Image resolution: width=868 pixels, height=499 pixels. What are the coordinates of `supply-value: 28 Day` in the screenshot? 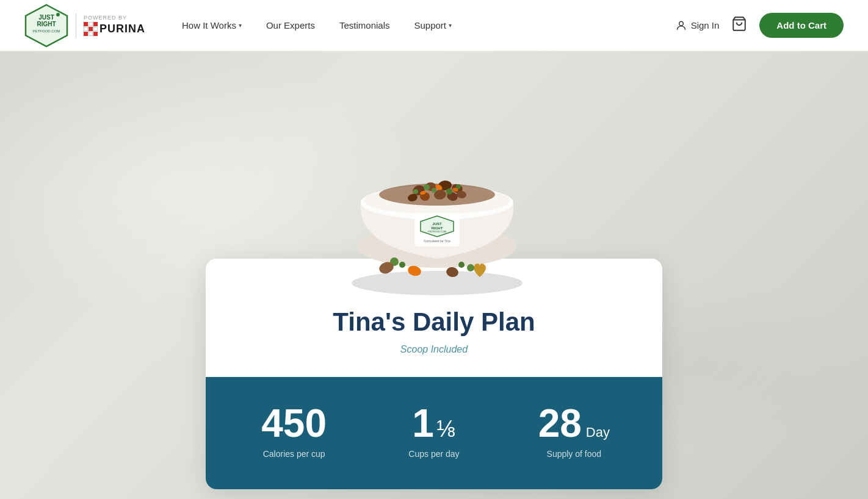 It's located at (574, 423).